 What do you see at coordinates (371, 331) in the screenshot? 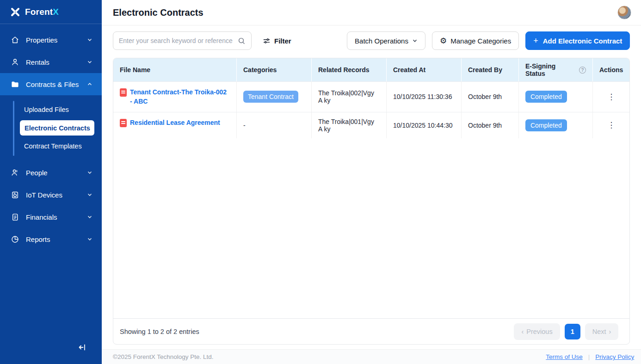
I see `pagination-bar: Showing 1 to 2 of 2 entries ‹ Previous 1…` at bounding box center [371, 331].